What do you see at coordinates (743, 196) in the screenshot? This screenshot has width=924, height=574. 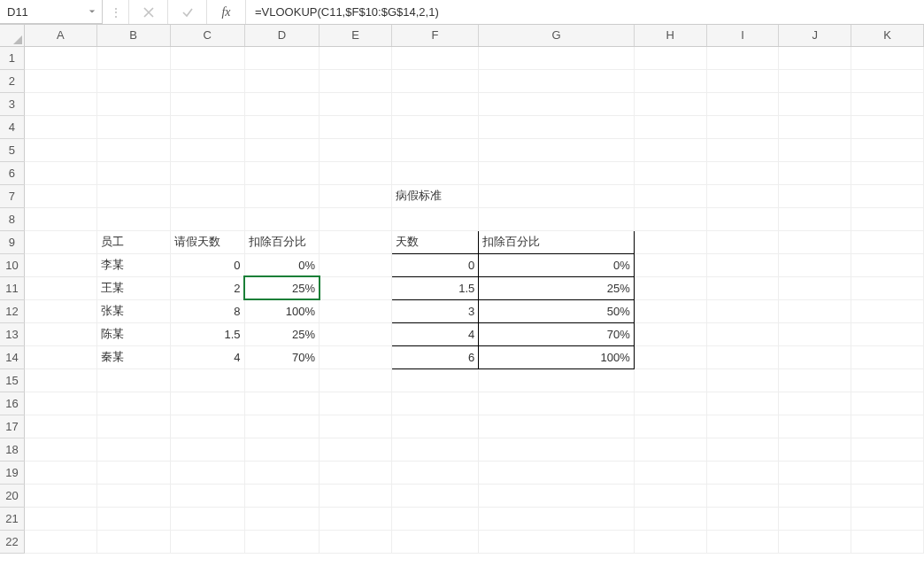 I see `cell-I7` at bounding box center [743, 196].